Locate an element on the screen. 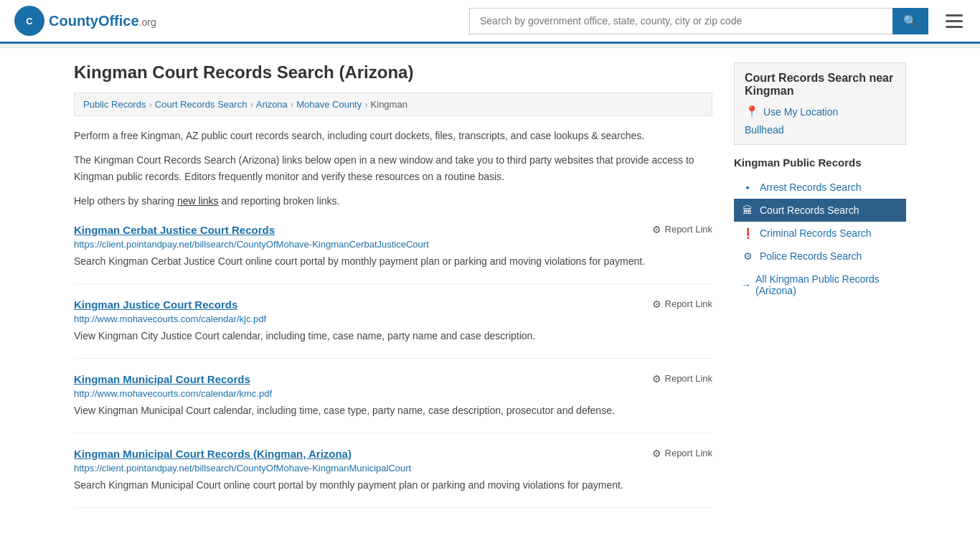 This screenshot has width=980, height=551. result-item: Kingman Justice Court Records ⚙ Report L… is located at coordinates (393, 329).